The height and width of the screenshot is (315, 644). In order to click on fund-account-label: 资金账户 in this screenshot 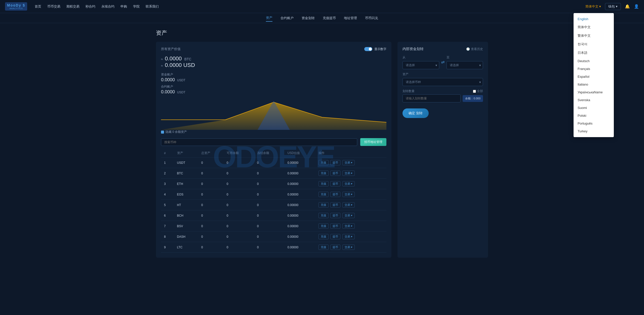, I will do `click(274, 74)`.